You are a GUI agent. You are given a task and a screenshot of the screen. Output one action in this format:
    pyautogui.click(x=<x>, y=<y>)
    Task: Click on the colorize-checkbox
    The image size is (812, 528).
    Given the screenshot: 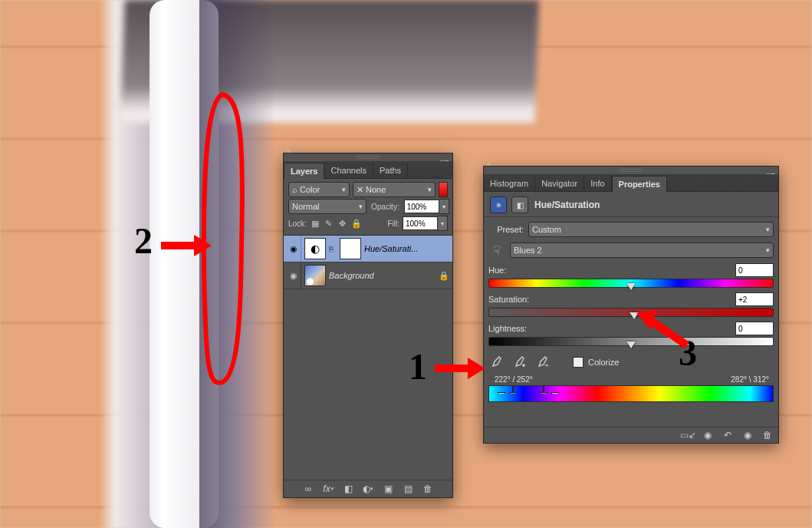 What is the action you would take?
    pyautogui.click(x=578, y=362)
    